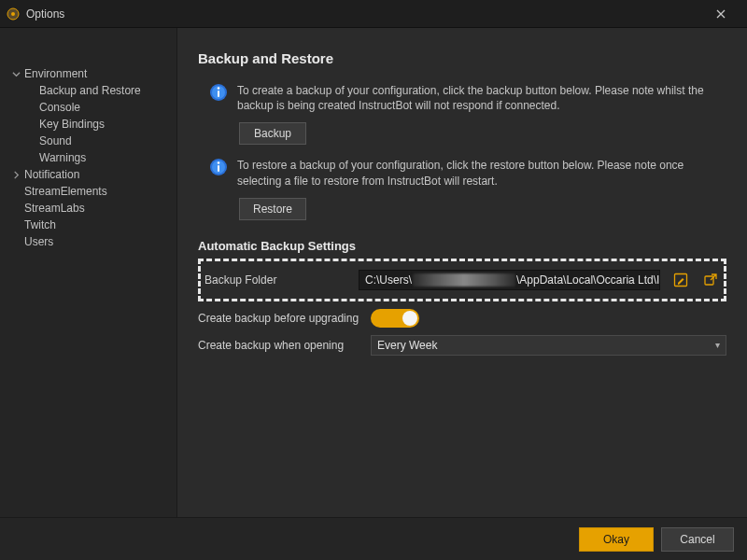 The image size is (747, 560). What do you see at coordinates (717, 345) in the screenshot?
I see `chevron-down-icon: ▾` at bounding box center [717, 345].